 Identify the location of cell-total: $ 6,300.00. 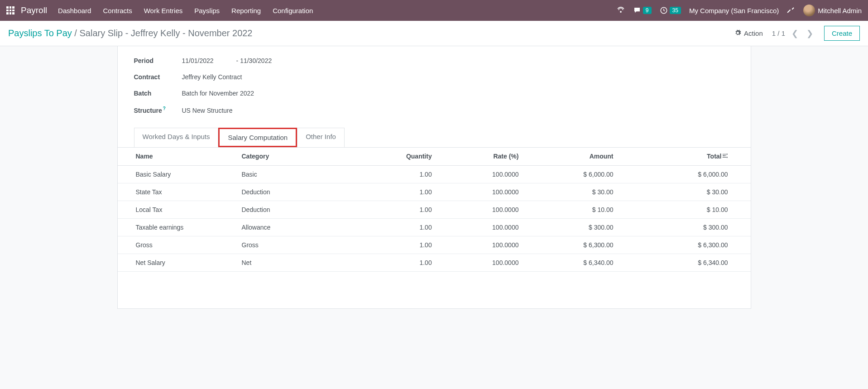
(686, 245).